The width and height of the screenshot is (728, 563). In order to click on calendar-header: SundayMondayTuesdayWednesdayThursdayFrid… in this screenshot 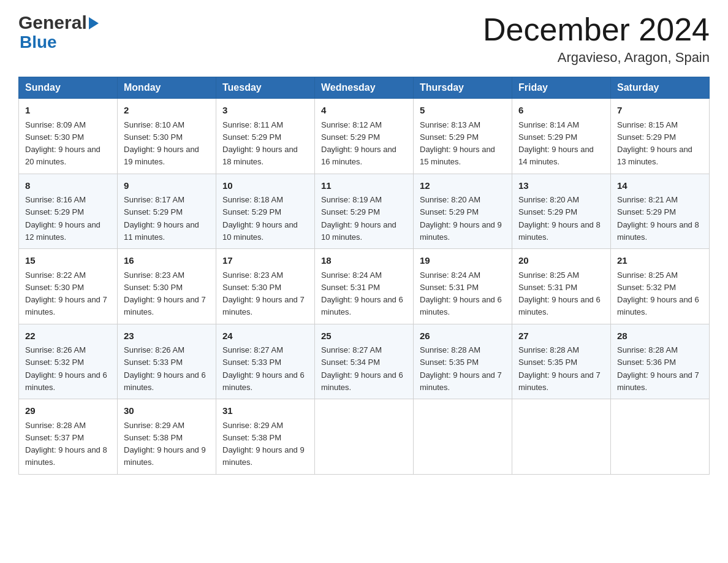, I will do `click(364, 88)`.